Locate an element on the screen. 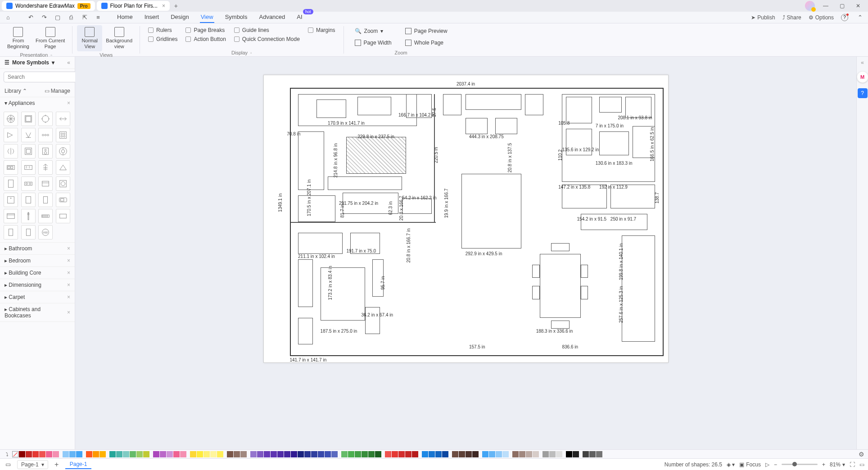 The image size is (868, 470). zoom-button: 🔍Zoom▾ is located at coordinates (373, 31).